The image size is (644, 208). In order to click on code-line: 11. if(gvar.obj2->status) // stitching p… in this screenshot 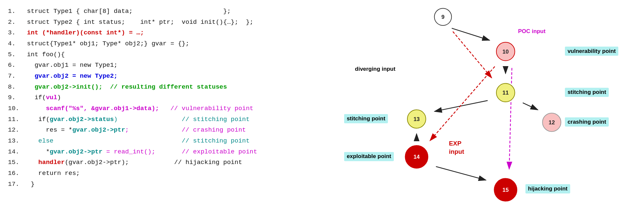, I will do `click(161, 120)`.